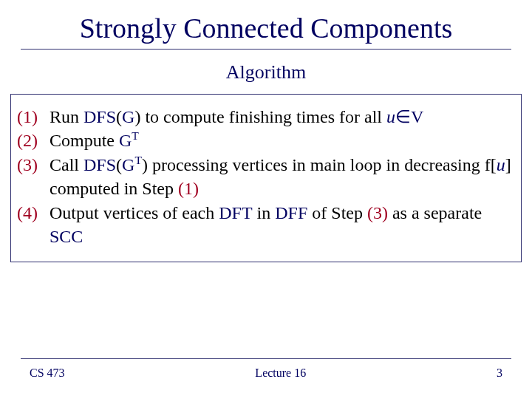  Describe the element at coordinates (129, 117) in the screenshot. I see `step-1-g: G` at that location.